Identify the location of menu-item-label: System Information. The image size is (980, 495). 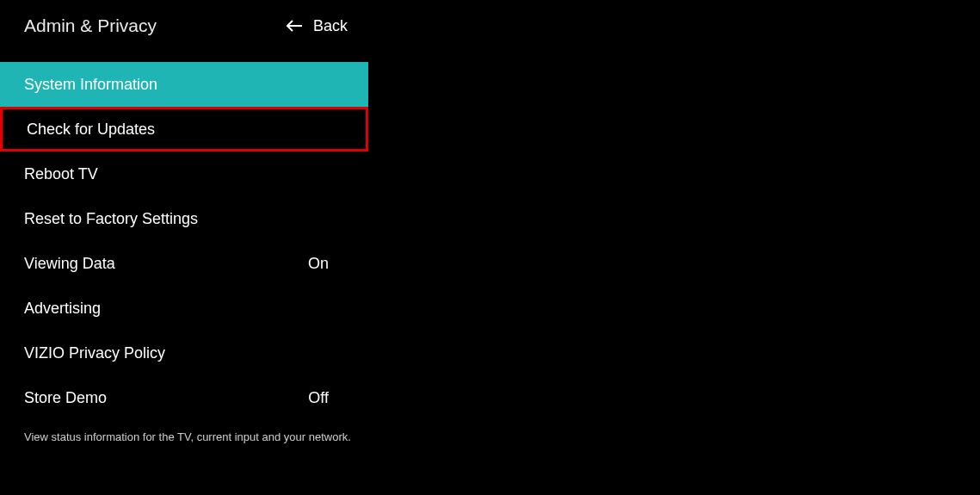
(91, 84).